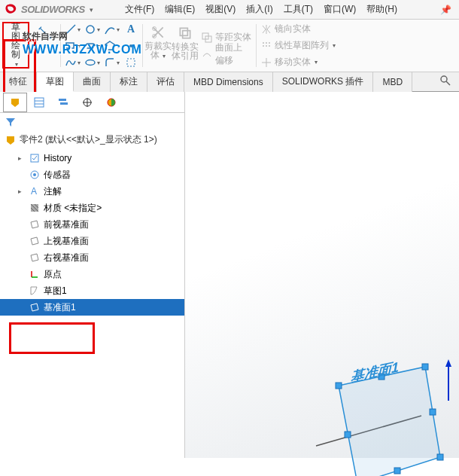 The width and height of the screenshot is (459, 476). I want to click on convert-button: 转换实体引用, so click(185, 43).